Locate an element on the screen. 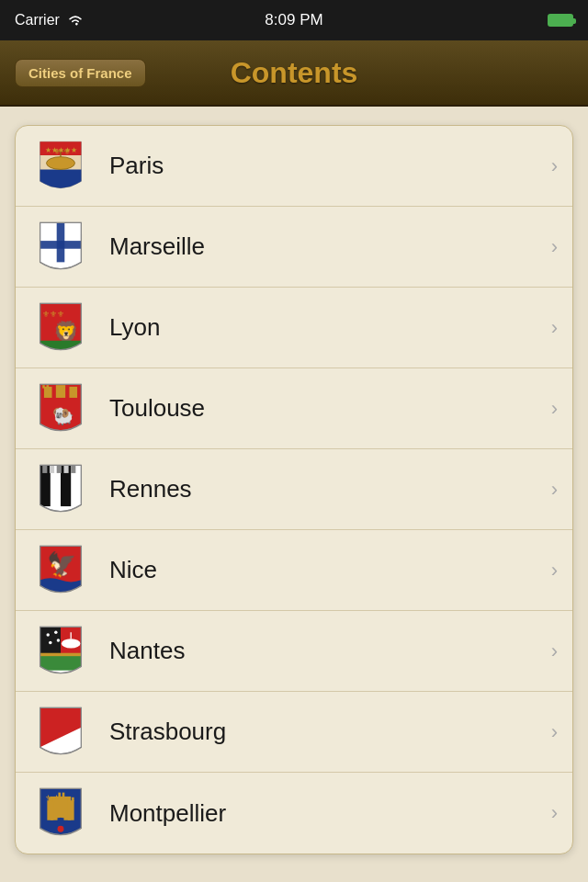 The width and height of the screenshot is (588, 882). coat-of-arms-rennes is located at coordinates (61, 490).